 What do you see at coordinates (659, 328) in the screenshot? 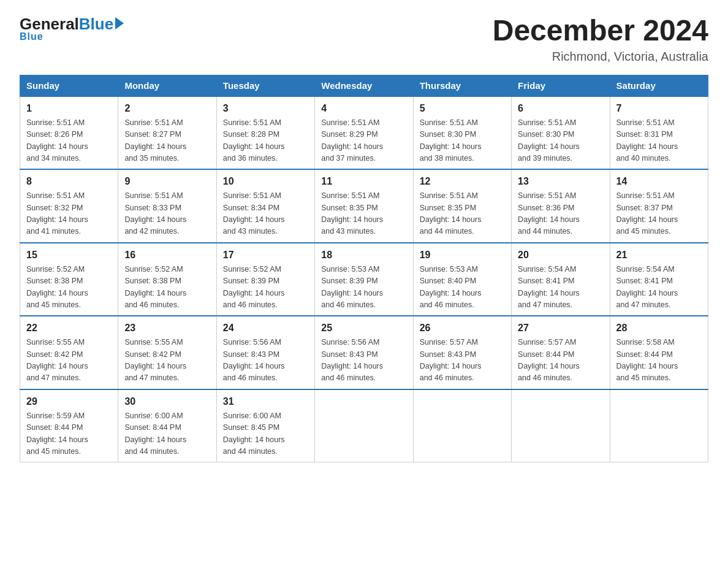
I see `day-number: 28` at bounding box center [659, 328].